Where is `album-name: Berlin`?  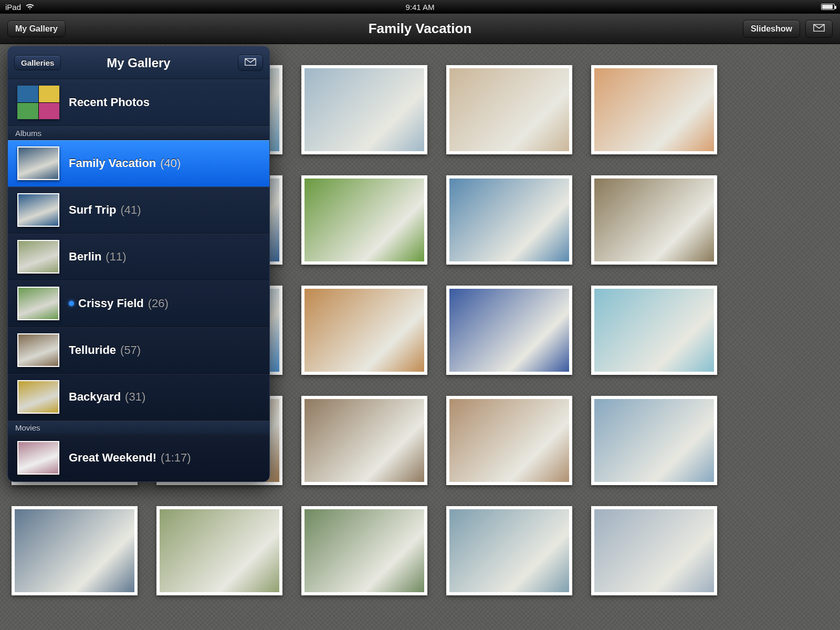
album-name: Berlin is located at coordinates (85, 257).